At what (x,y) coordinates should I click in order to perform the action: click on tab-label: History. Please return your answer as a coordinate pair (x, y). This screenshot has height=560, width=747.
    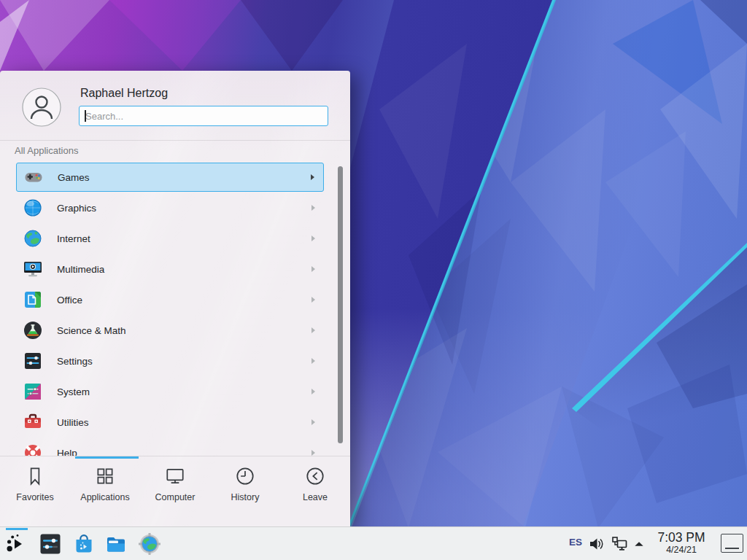
    Looking at the image, I should click on (245, 497).